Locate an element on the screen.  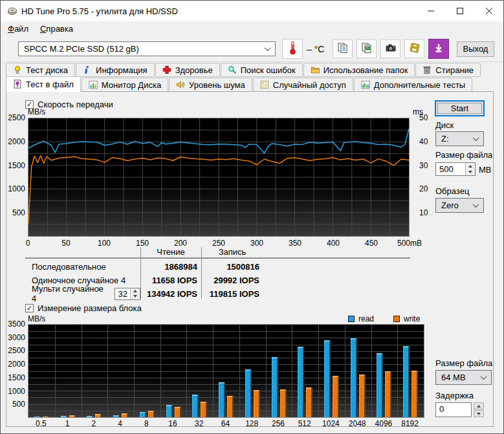
data-pattern-select: Zero is located at coordinates (459, 206).